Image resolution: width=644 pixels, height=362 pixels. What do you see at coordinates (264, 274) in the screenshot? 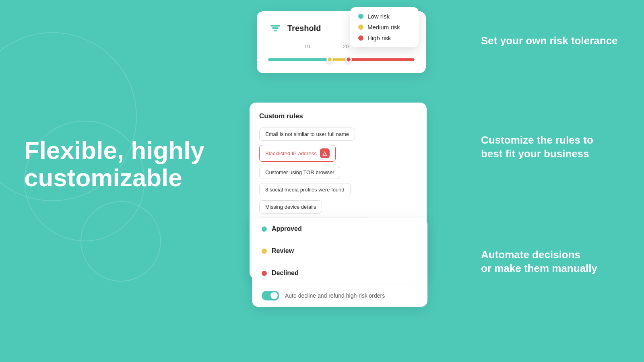
I see `dot-declined` at bounding box center [264, 274].